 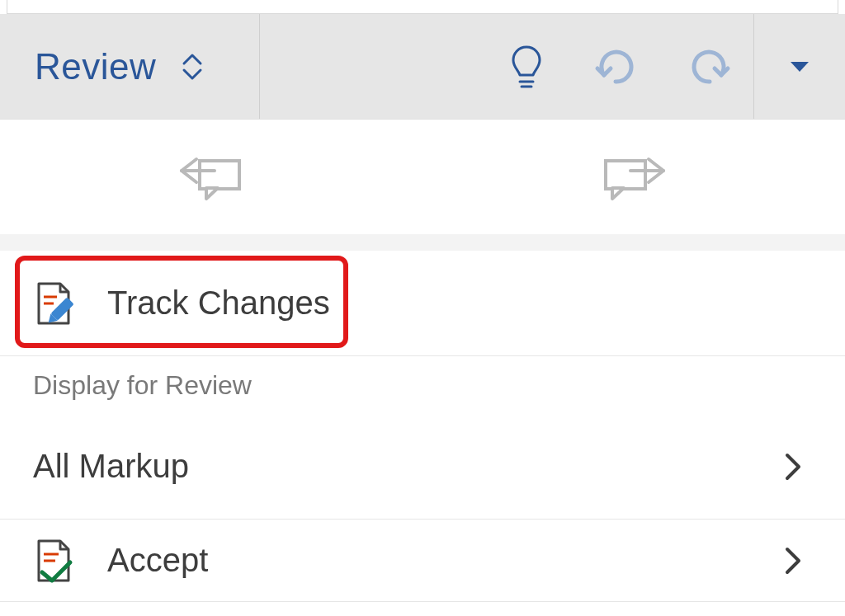 I want to click on document-edge, so click(x=422, y=7).